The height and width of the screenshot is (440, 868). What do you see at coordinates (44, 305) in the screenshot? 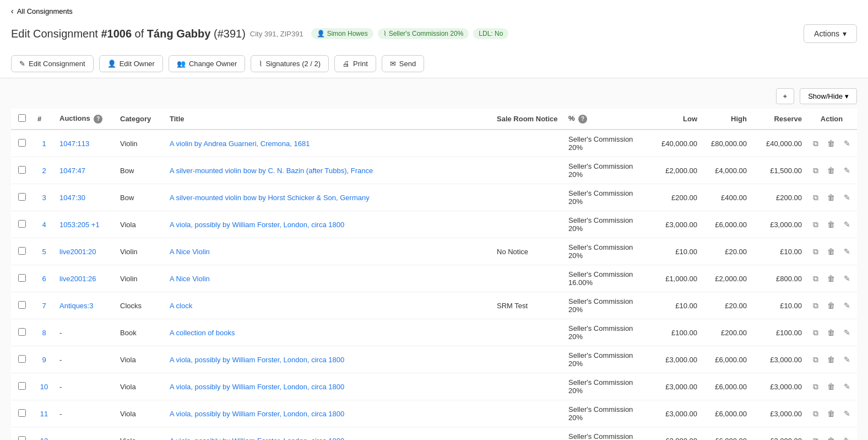
I see `row-num-link: 7` at bounding box center [44, 305].